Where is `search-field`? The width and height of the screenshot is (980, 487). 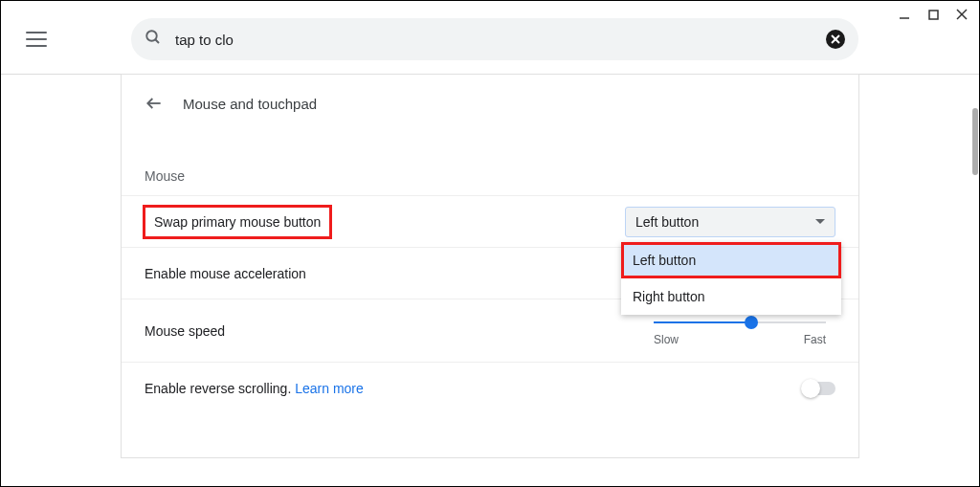
search-field is located at coordinates (495, 39).